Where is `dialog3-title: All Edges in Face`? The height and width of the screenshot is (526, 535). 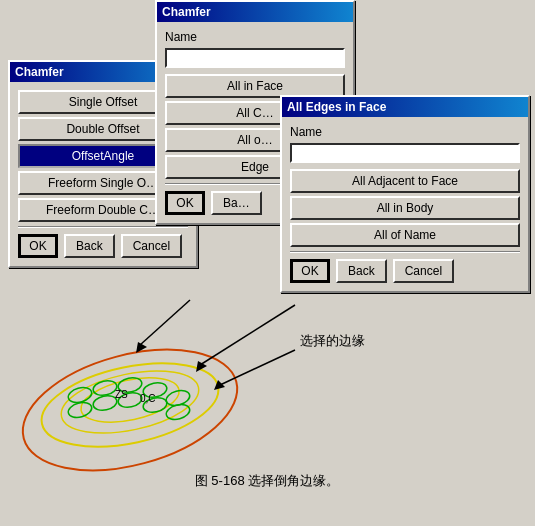
dialog3-title: All Edges in Face is located at coordinates (336, 107).